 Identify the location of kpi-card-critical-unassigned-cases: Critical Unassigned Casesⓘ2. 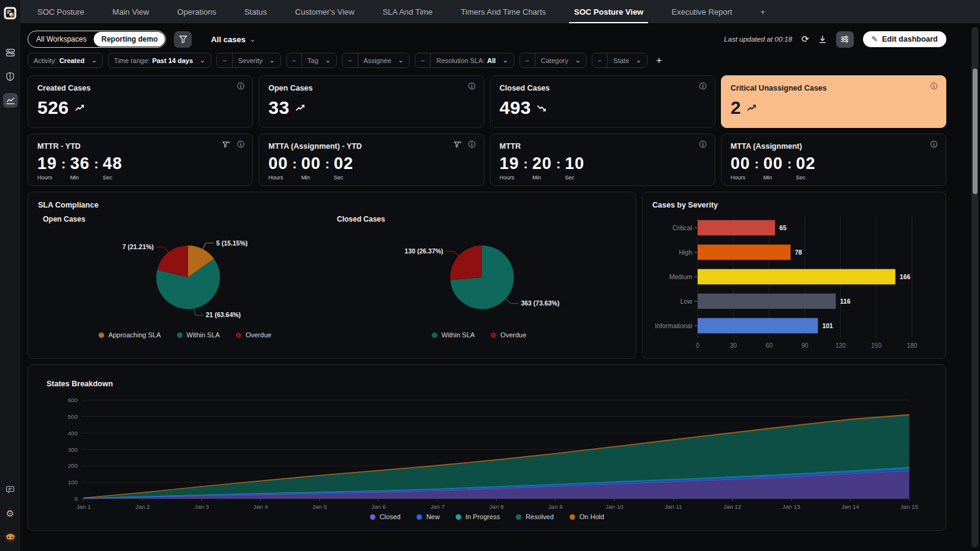
(834, 102).